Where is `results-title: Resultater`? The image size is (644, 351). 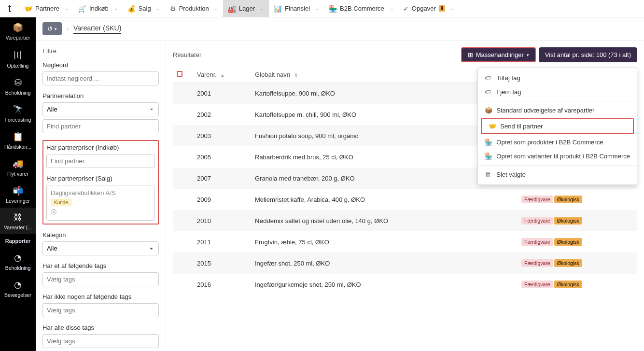
results-title: Resultater is located at coordinates (187, 55).